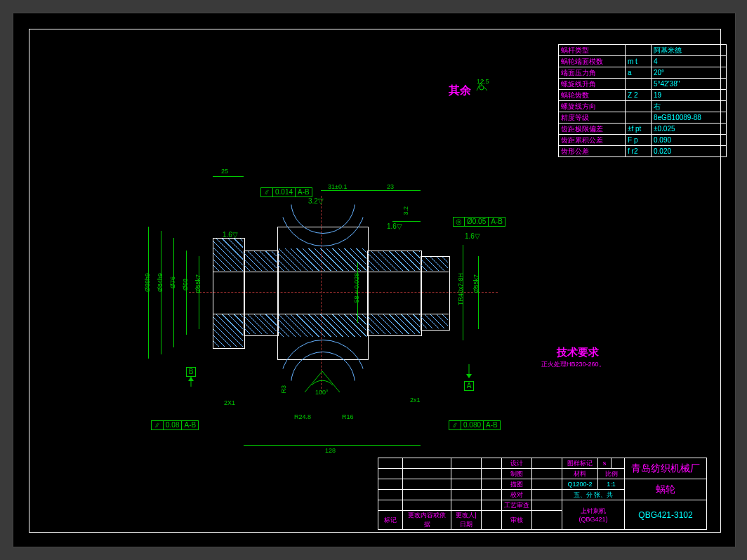 Image resolution: width=747 pixels, height=560 pixels. What do you see at coordinates (643, 95) in the screenshot?
I see `param-row: 蜗轮齿数Z 219` at bounding box center [643, 95].